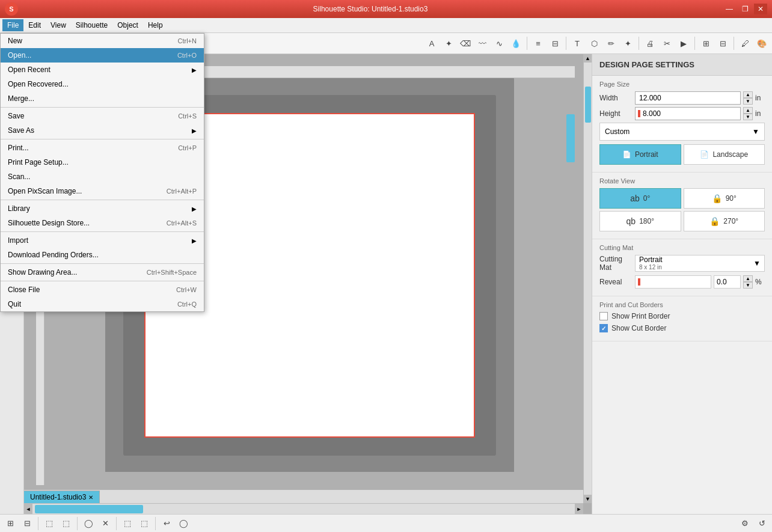 The image size is (772, 532). I want to click on height-input: 8.000, so click(688, 114).